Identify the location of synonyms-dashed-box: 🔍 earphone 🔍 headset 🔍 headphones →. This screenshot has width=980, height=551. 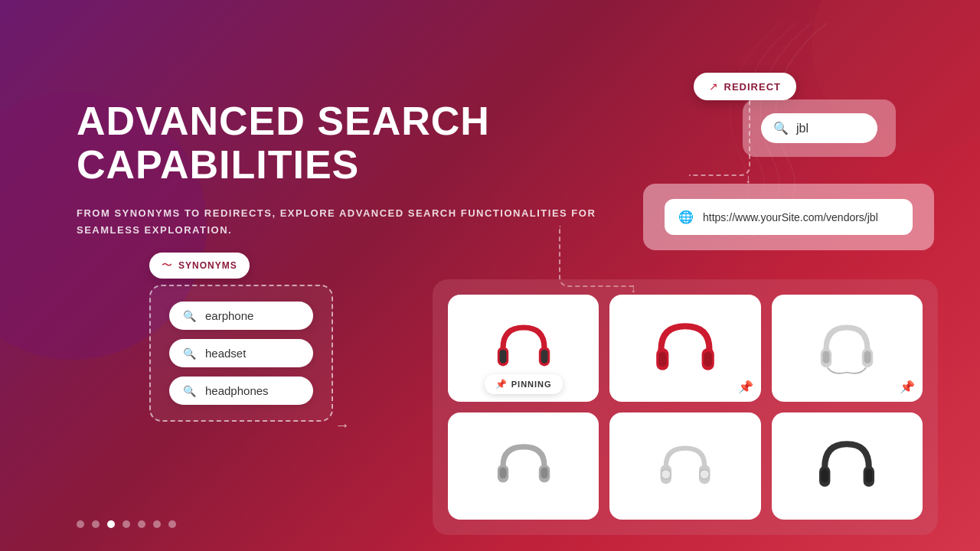
(241, 354).